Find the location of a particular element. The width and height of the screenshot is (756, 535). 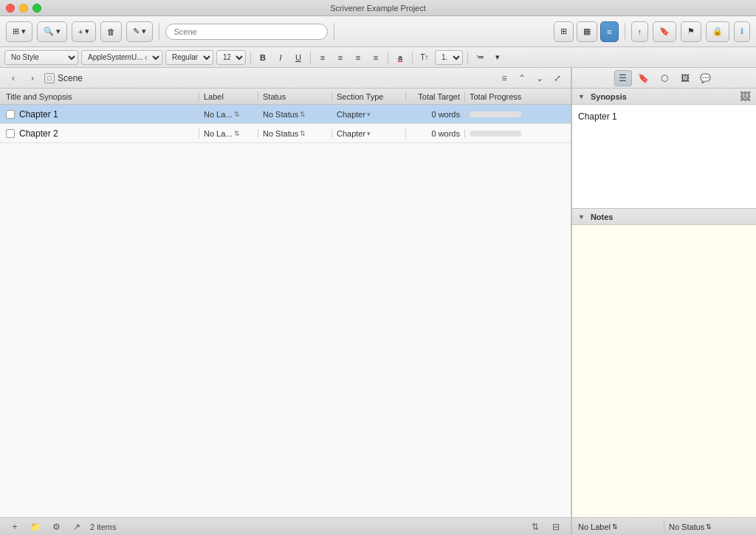

col-header-total-target: Total Target is located at coordinates (436, 97).